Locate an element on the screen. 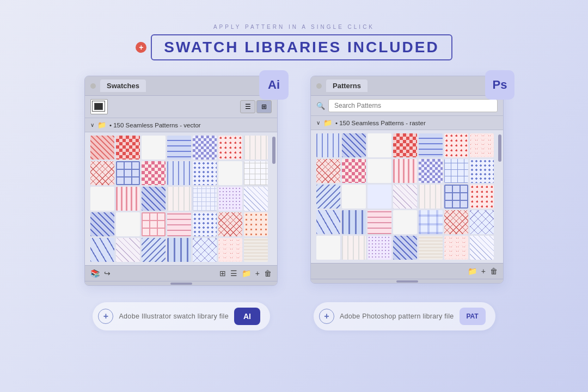  ai-list-view-btn: ☰ is located at coordinates (248, 107).